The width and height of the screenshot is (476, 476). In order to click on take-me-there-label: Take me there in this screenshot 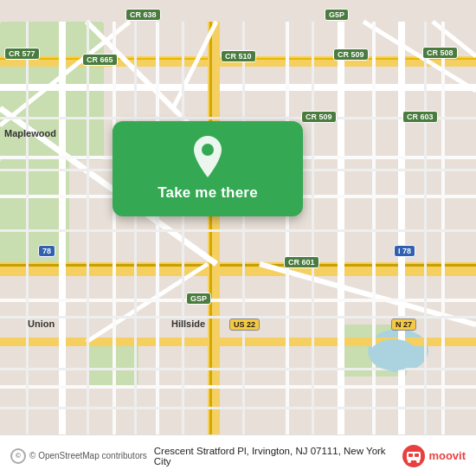, I will do `click(208, 193)`.